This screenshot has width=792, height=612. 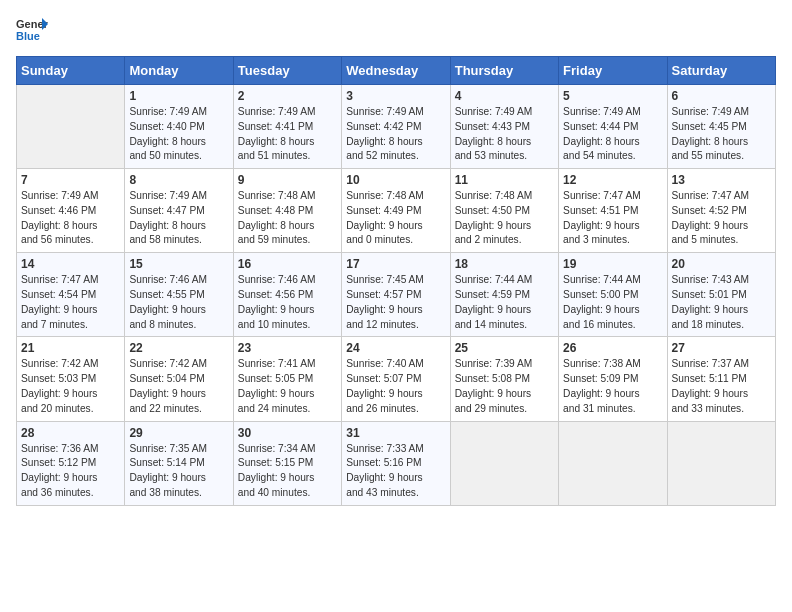 What do you see at coordinates (612, 218) in the screenshot?
I see `day-detail: Sunrise: 7:47 AM Sunset: 4:51 PM Dayligh…` at bounding box center [612, 218].